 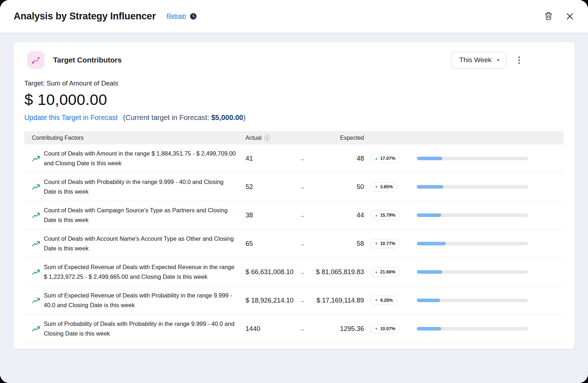 I want to click on table-row: Count of Deals with Campaign Source's Ty…, so click(x=294, y=216).